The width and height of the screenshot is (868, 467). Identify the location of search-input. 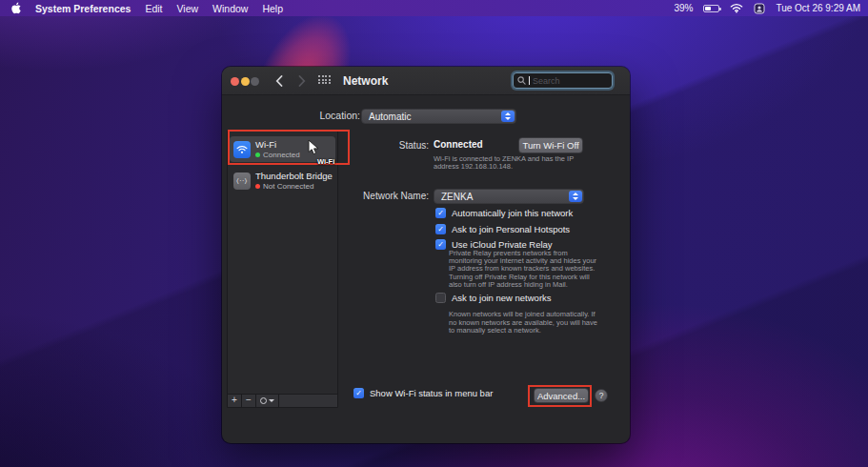
(570, 81).